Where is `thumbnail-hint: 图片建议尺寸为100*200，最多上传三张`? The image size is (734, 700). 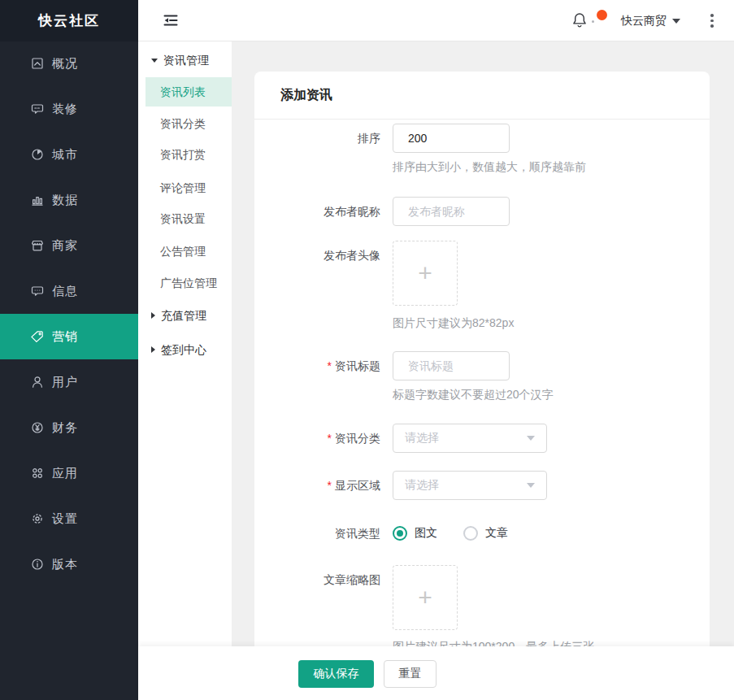
thumbnail-hint: 图片建议尺寸为100*200，最多上传三张 is located at coordinates (493, 642).